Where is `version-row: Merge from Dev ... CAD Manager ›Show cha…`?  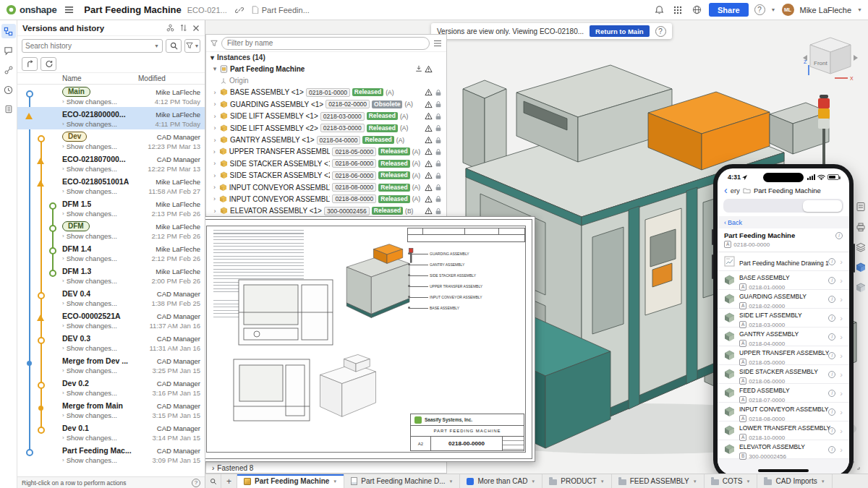 version-row: Merge from Dev ... CAD Manager ›Show cha… is located at coordinates (111, 364).